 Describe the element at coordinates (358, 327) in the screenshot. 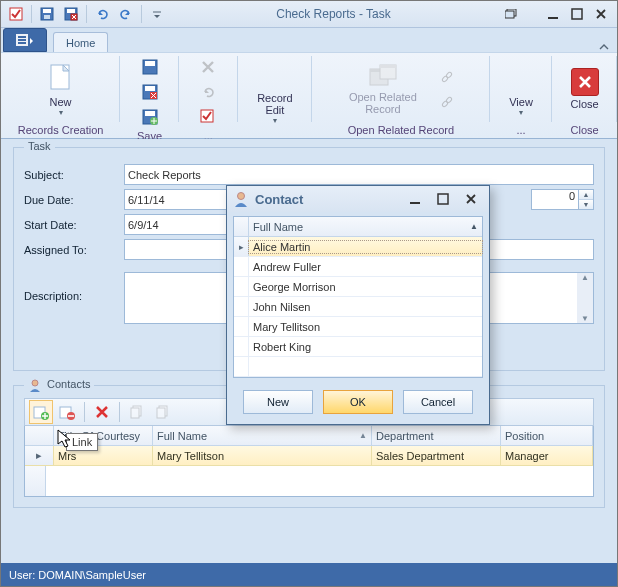

I see `list-item: Mary Tellitson` at that location.